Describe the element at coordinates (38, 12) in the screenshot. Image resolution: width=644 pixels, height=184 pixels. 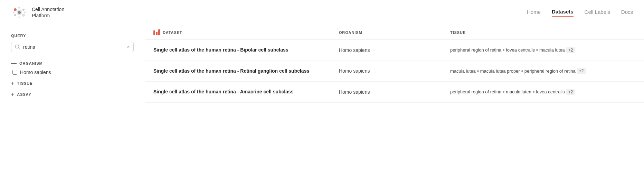
I see `logo-area: Cell Annotation Platform` at that location.